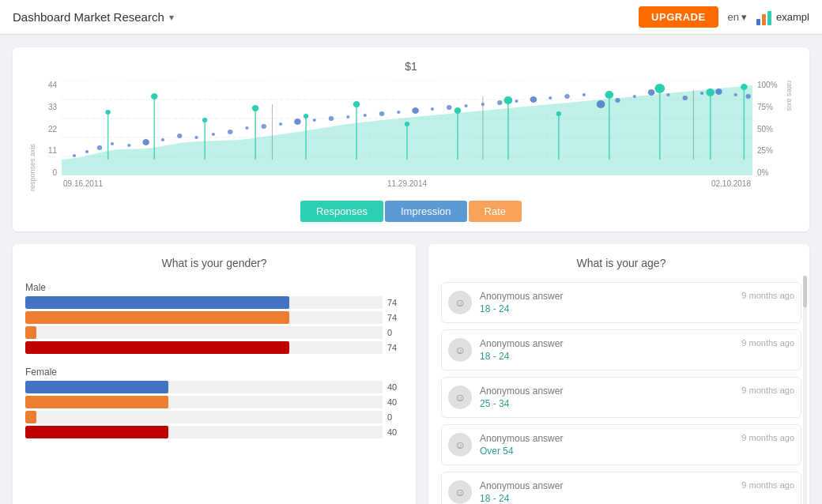 This screenshot has height=504, width=822. Describe the element at coordinates (621, 263) in the screenshot. I see `age-card-title: What is your age?` at that location.